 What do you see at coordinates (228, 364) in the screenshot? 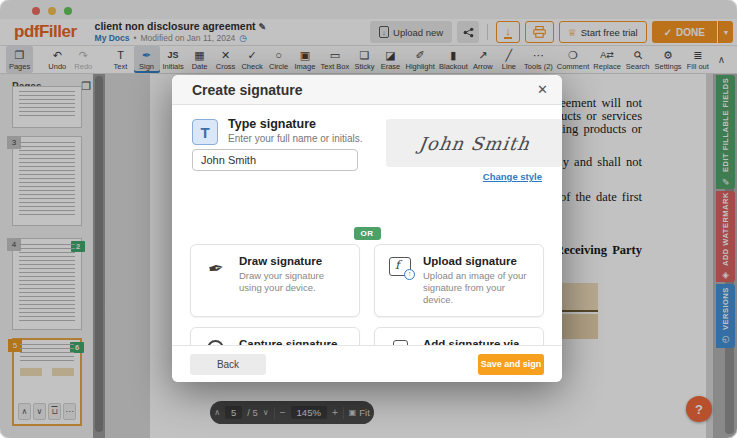
I see `back-button: Back` at bounding box center [228, 364].